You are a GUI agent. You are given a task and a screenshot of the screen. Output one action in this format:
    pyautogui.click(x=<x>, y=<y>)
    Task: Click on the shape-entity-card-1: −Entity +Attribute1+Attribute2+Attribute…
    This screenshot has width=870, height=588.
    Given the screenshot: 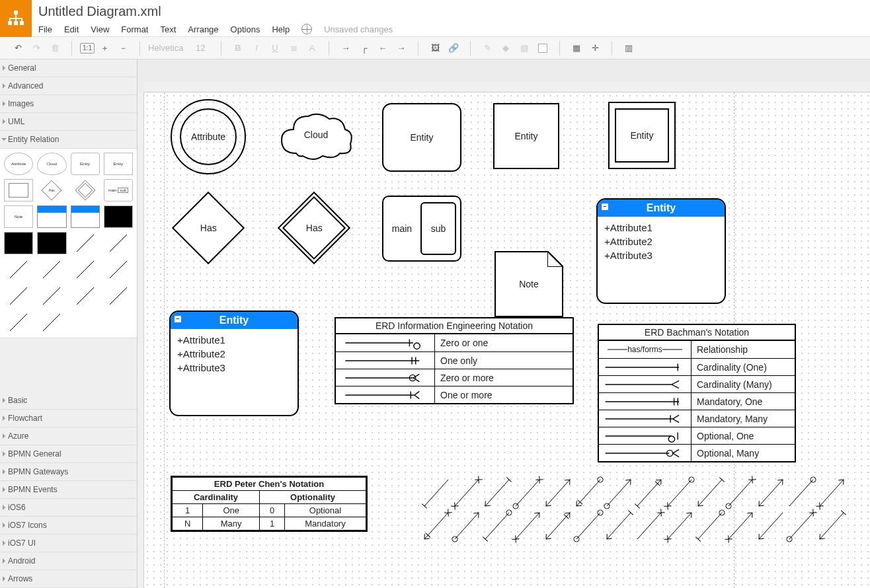 What is the action you would take?
    pyautogui.click(x=661, y=251)
    